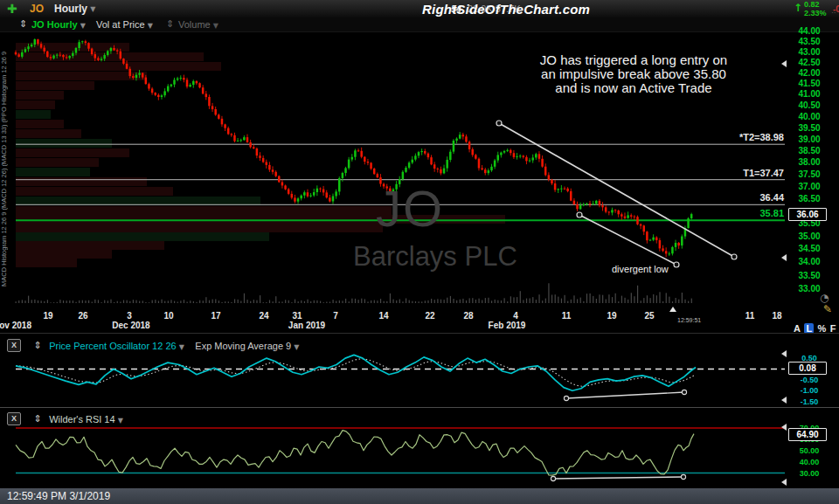  What do you see at coordinates (772, 213) in the screenshot?
I see `price-level-label: 35.81` at bounding box center [772, 213].